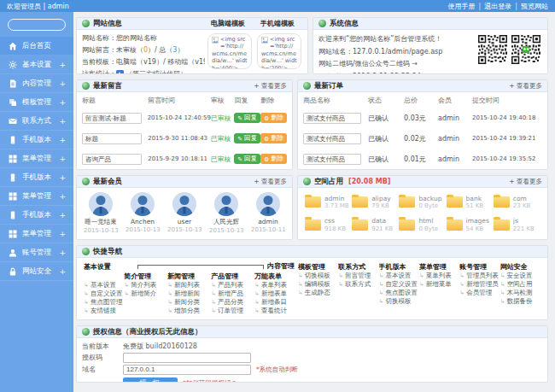 This screenshot has height=392, width=555. Describe the element at coordinates (190, 285) in the screenshot. I see `quicknav-link: ↳新闻列表` at that location.